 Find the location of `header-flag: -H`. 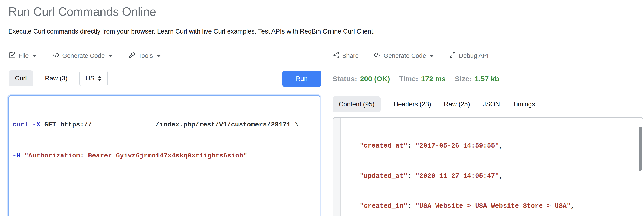

header-flag: -H is located at coordinates (16, 156).